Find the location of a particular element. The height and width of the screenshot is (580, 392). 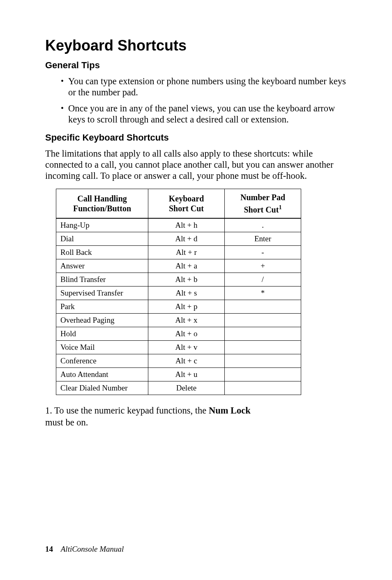

table-row: Blind TransferAlt + b/ is located at coordinates (179, 280).